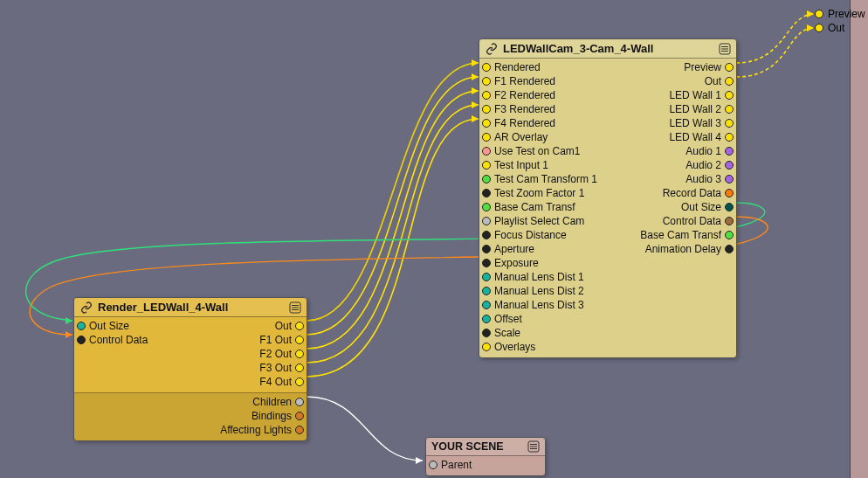 Image resolution: width=868 pixels, height=478 pixels. Describe the element at coordinates (699, 193) in the screenshot. I see `port-record-data: Record Data` at that location.